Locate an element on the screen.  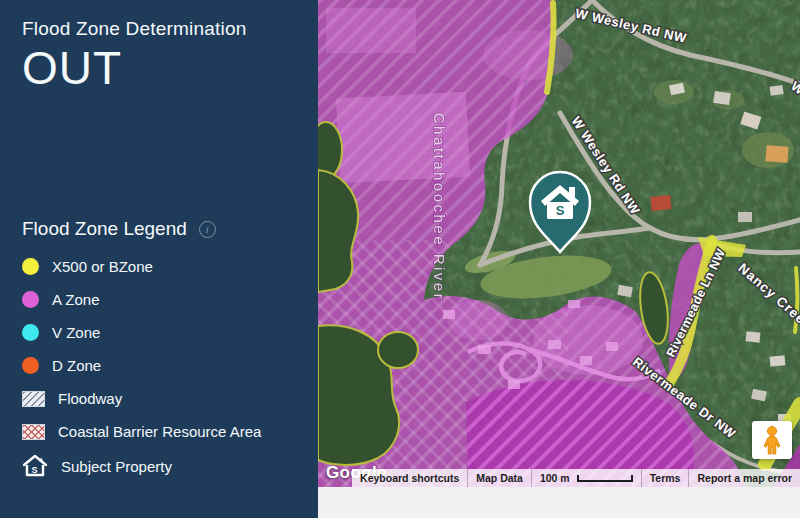
v-zone-color-dot is located at coordinates (30, 332).